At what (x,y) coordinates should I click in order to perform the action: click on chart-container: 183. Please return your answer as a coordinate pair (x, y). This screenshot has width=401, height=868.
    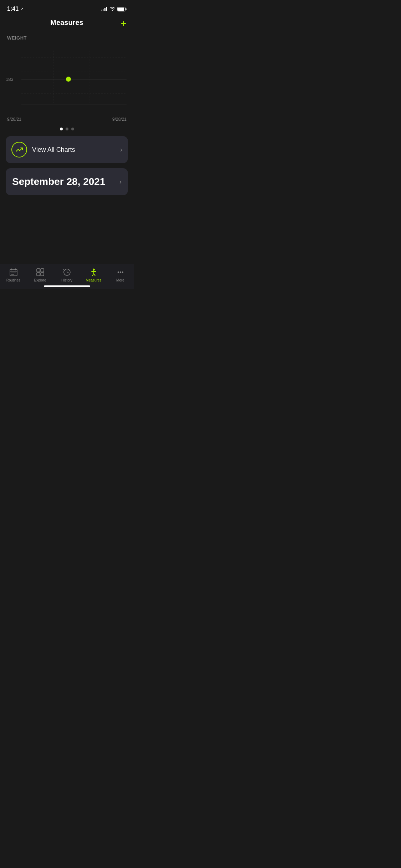
    Looking at the image, I should click on (67, 79).